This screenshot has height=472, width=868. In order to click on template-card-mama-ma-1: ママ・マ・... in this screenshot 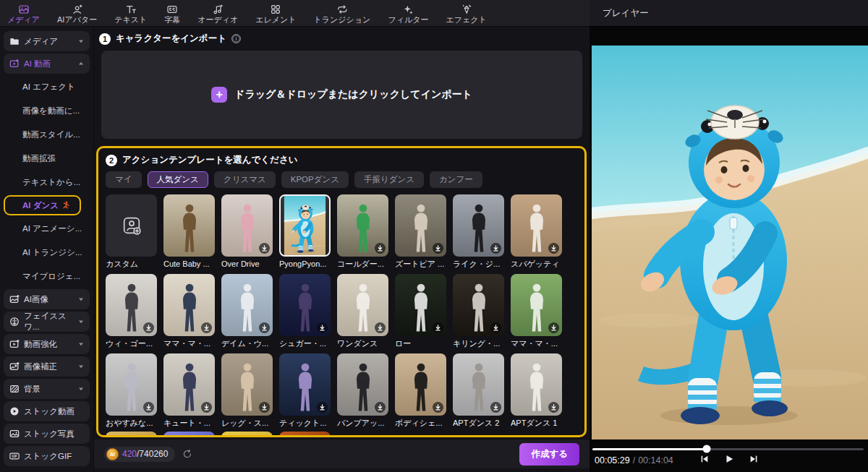, I will do `click(190, 311)`.